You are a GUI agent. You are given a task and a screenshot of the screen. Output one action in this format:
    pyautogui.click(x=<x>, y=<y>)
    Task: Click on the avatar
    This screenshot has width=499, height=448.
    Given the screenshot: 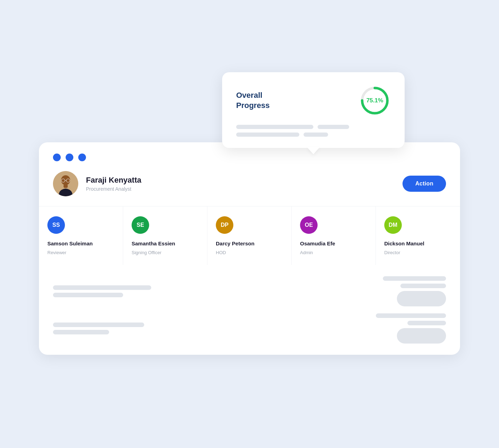 What is the action you would take?
    pyautogui.click(x=66, y=184)
    